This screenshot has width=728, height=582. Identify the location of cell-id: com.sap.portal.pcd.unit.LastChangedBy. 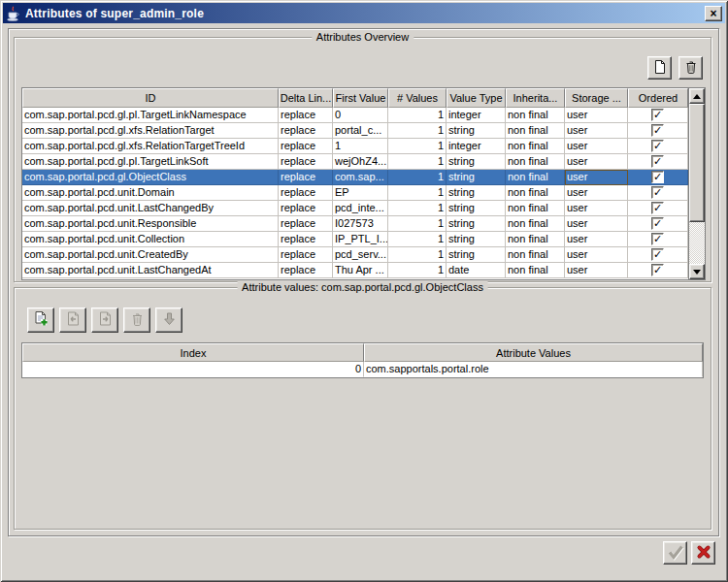
(150, 209).